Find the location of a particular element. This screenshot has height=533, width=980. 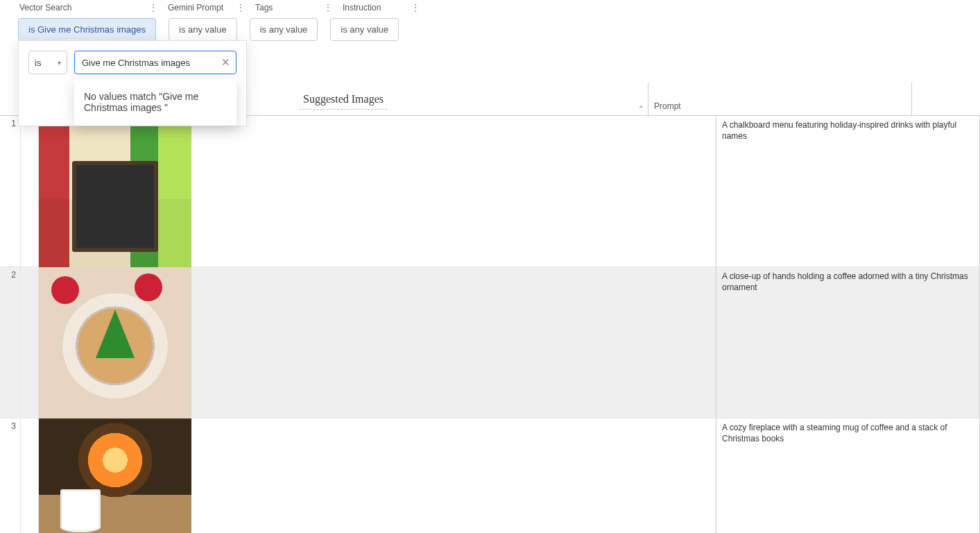

filter-pill-tags: is any value is located at coordinates (284, 29).